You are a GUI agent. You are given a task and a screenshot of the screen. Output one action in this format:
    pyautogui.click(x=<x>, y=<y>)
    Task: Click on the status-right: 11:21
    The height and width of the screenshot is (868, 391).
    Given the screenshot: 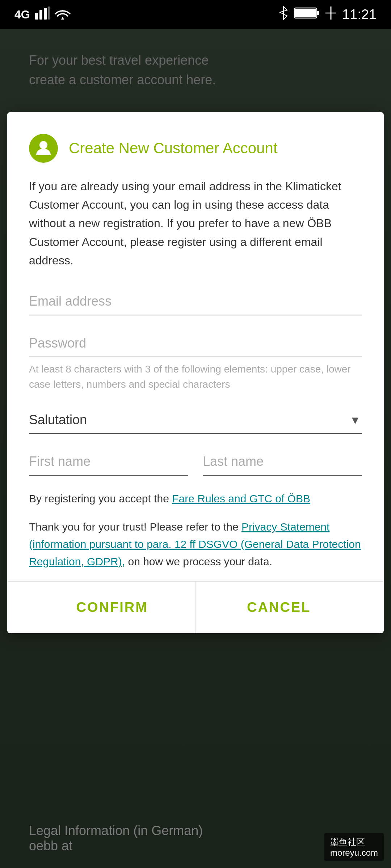 What is the action you would take?
    pyautogui.click(x=327, y=14)
    